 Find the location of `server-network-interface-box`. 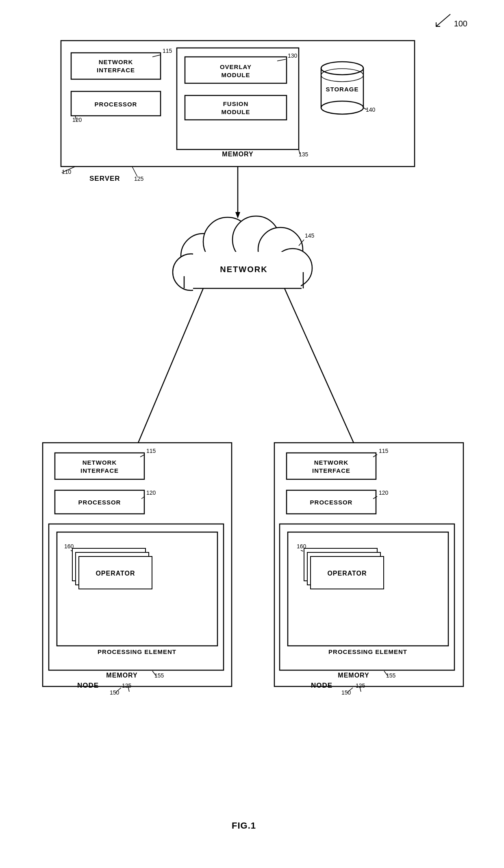

server-network-interface-box is located at coordinates (116, 66).